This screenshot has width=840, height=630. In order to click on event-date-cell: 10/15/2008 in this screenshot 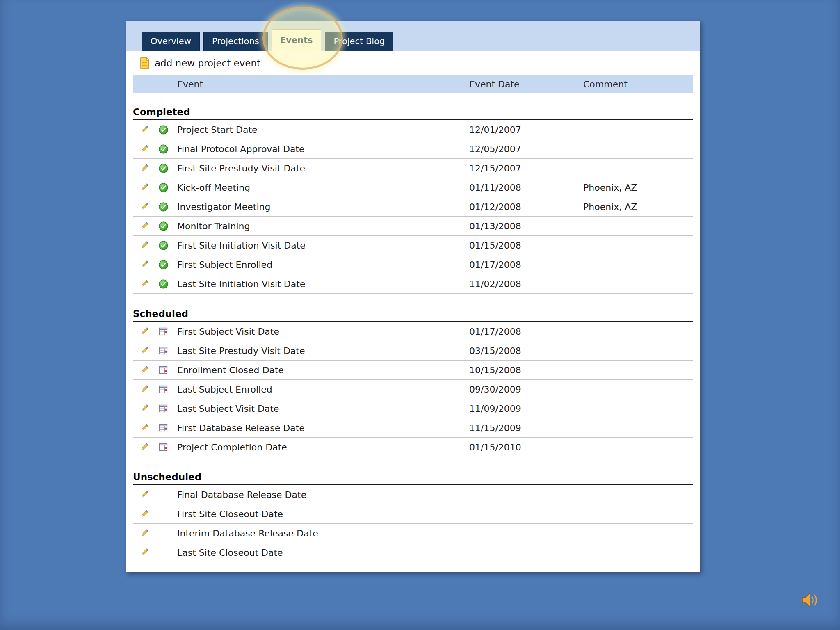, I will do `click(526, 370)`.